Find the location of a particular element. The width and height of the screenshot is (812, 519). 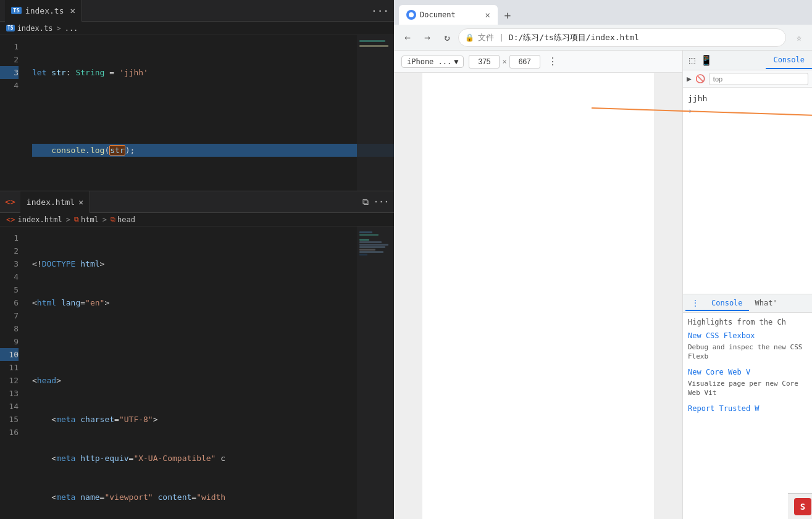

browser-toolbar: ← → ↻ 🔒 文件 | D:/练习/ts练习项目/index.html ☆ is located at coordinates (603, 38).